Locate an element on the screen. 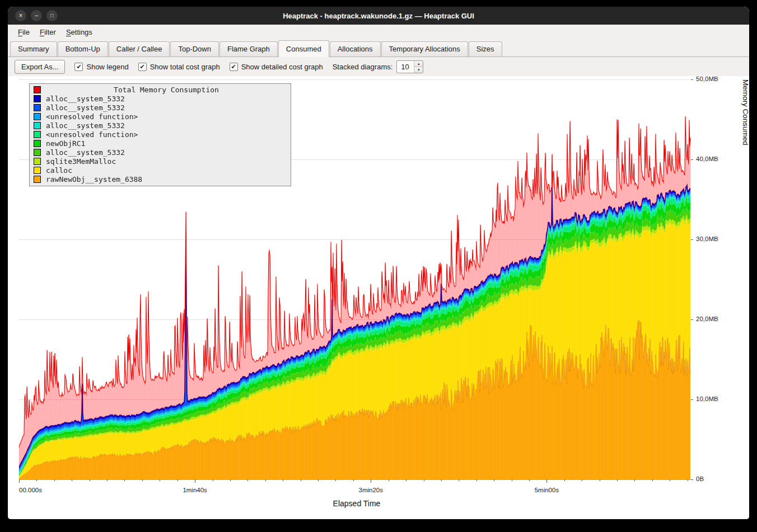  legend-title-row: Total Memory Consumption is located at coordinates (160, 90).